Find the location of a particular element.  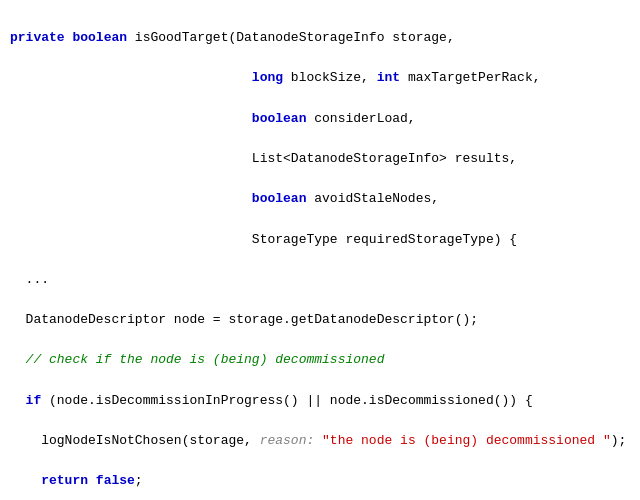

line-8: DatanodeDescriptor node = storage.getDat… is located at coordinates (325, 320).